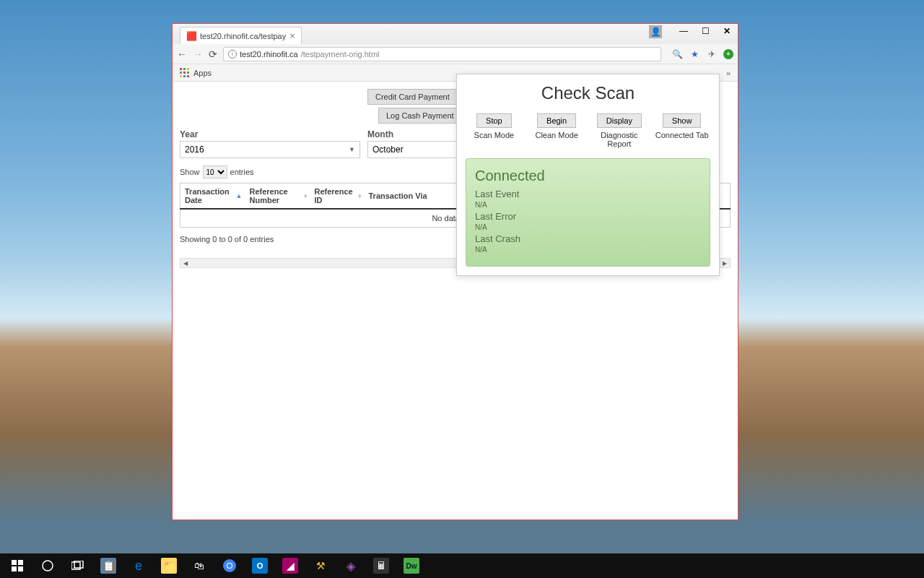  What do you see at coordinates (185, 73) in the screenshot?
I see `apps-grid-icon` at bounding box center [185, 73].